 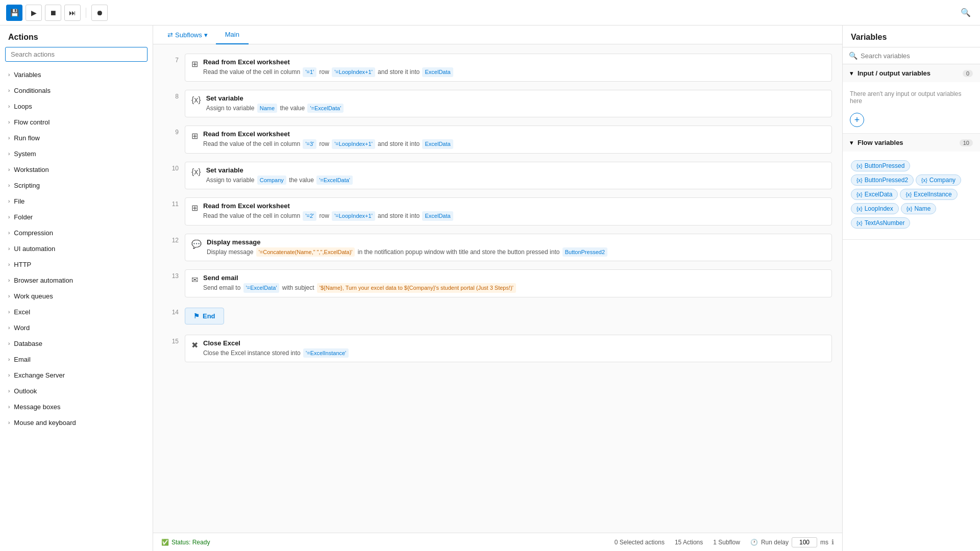 I want to click on var-chip-icon-buttonpressed2: {x}, so click(x=860, y=181).